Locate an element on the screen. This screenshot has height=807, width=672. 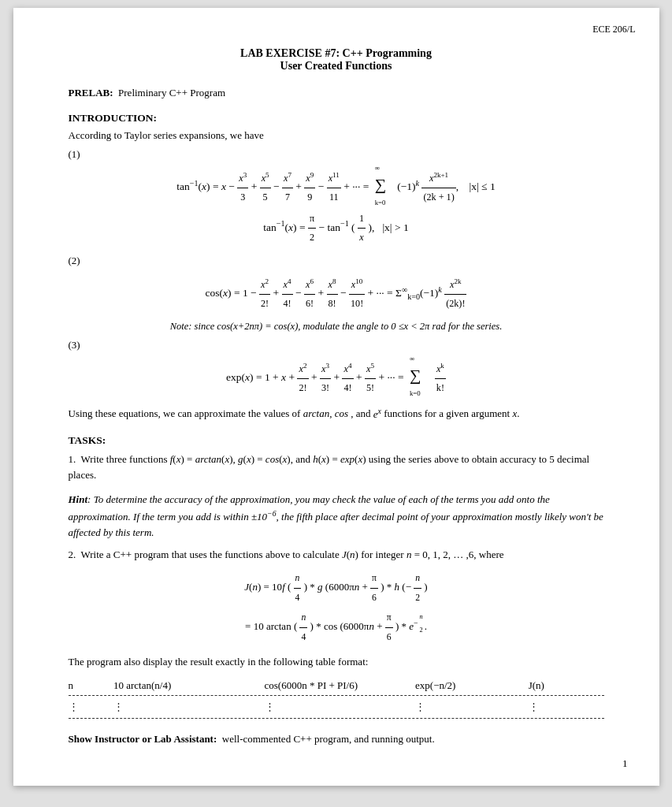
col-j-header: J(n) is located at coordinates (566, 686).